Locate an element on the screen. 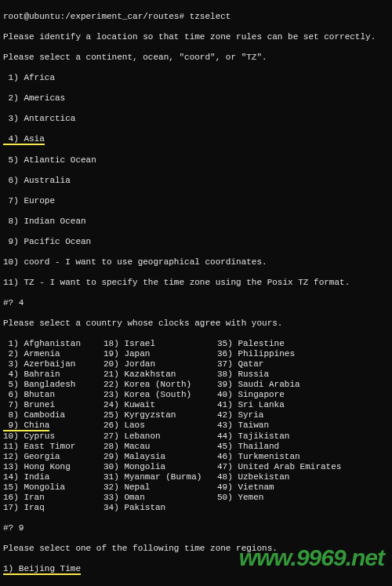 The height and width of the screenshot is (586, 392). country-row: 7) Brunei24) Kuwait41) Sri Lanka is located at coordinates (196, 405).